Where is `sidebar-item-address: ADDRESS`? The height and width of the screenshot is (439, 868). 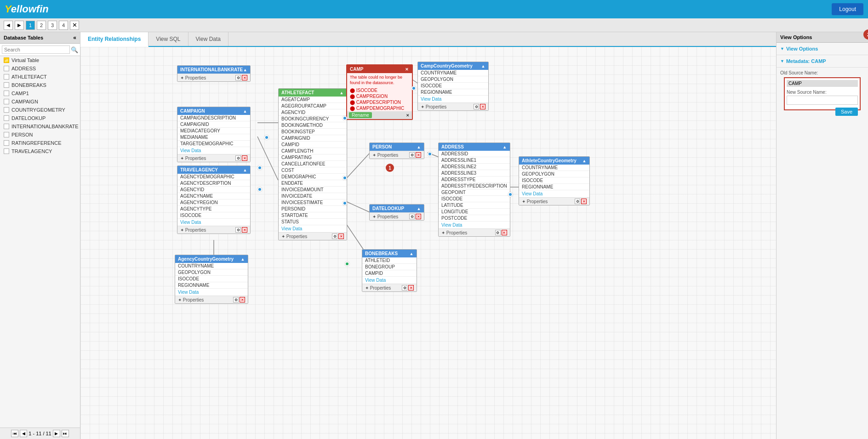 sidebar-item-address: ADDRESS is located at coordinates (40, 68).